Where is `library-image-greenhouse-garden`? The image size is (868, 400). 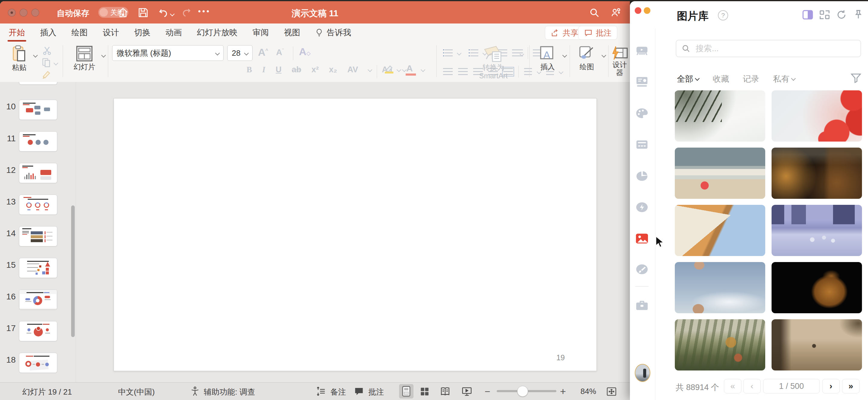 library-image-greenhouse-garden is located at coordinates (720, 345).